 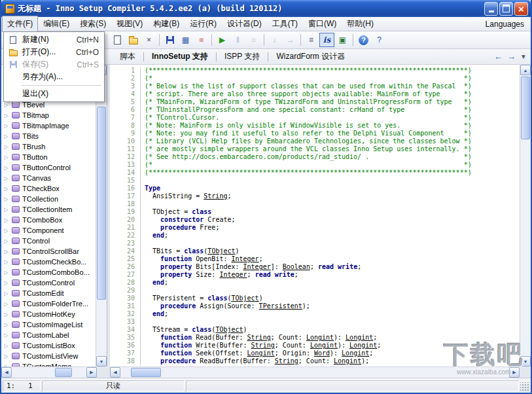 What do you see at coordinates (56, 24) in the screenshot?
I see `menubar-item-edit: 编辑(E)` at bounding box center [56, 24].